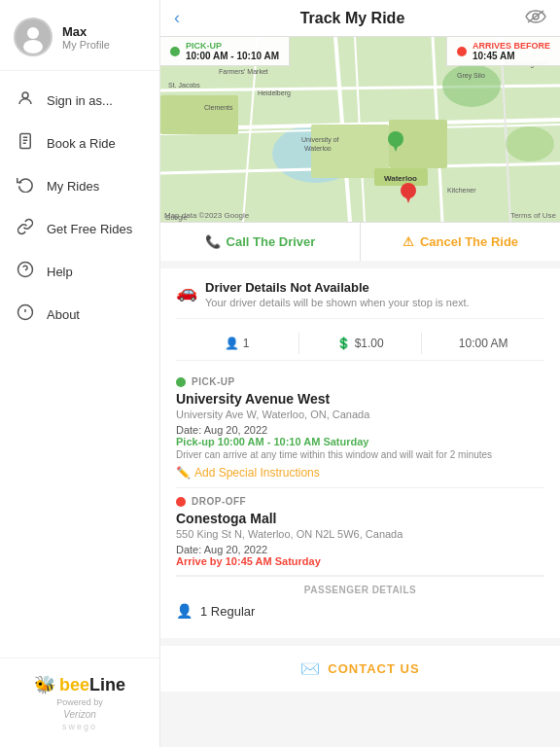 The height and width of the screenshot is (747, 560). Describe the element at coordinates (228, 611) in the screenshot. I see `passenger-count: 1 Regular` at that location.